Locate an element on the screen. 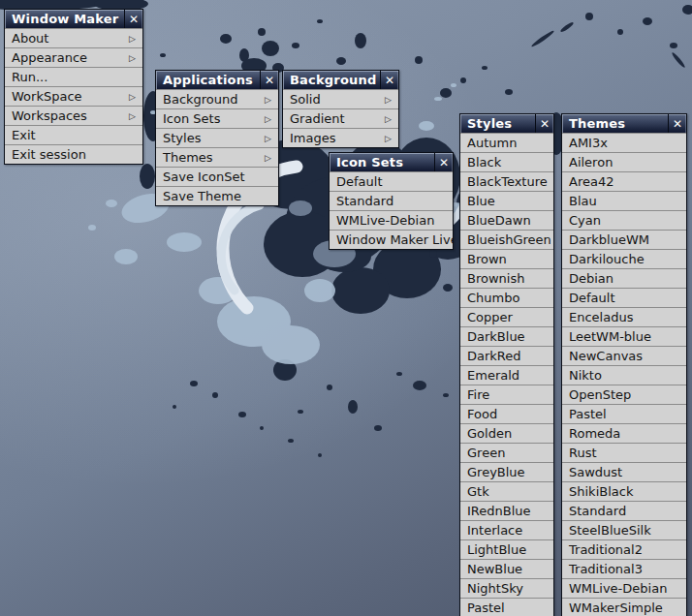 The width and height of the screenshot is (692, 616). menu-item: BlackTexture is located at coordinates (507, 181).